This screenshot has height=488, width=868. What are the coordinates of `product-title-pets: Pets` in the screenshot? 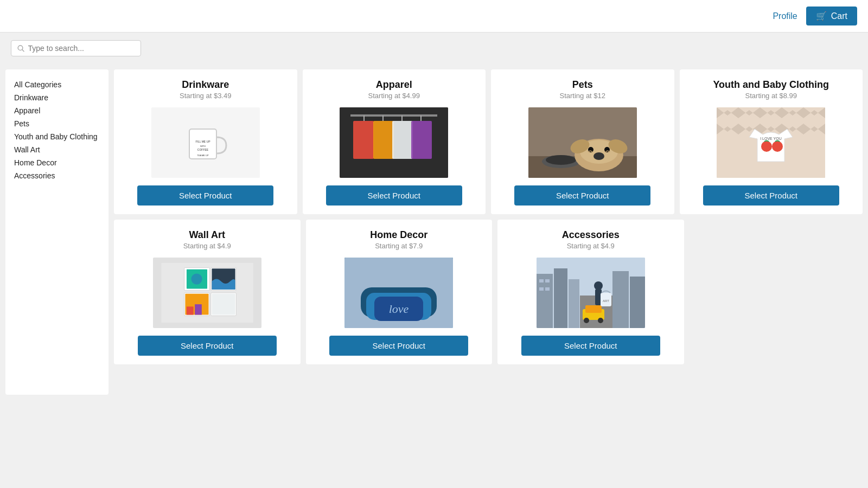 It's located at (583, 85).